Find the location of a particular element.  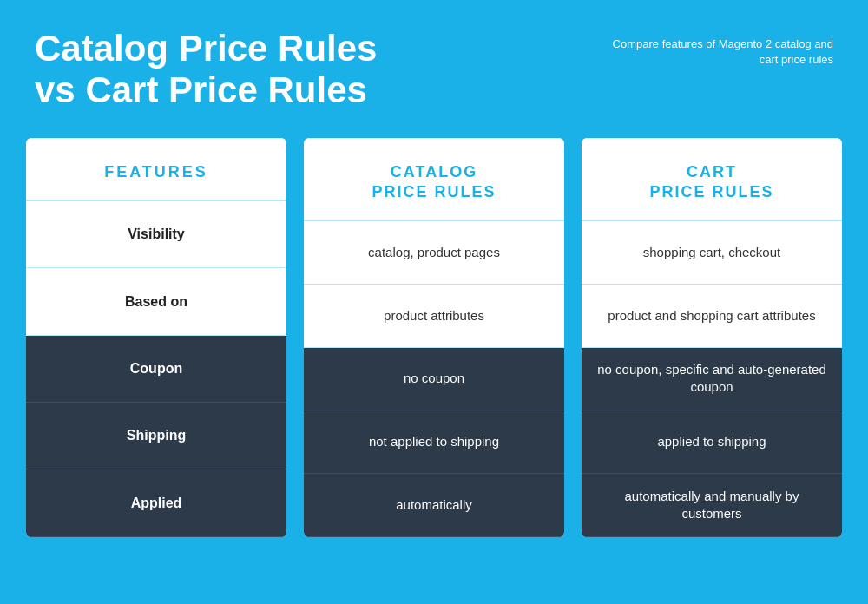

cart-row-visibility: shopping cart, checkout is located at coordinates (712, 253).